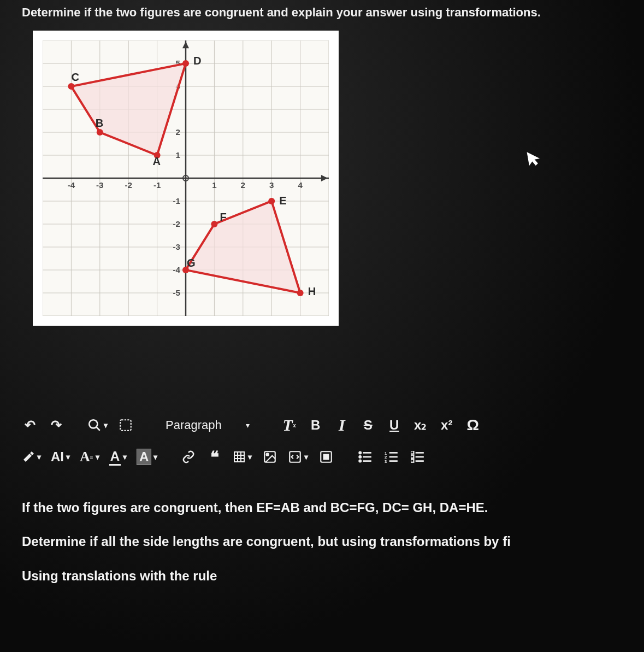 The width and height of the screenshot is (644, 652). What do you see at coordinates (215, 457) in the screenshot?
I see `quote-button: ❝` at bounding box center [215, 457].